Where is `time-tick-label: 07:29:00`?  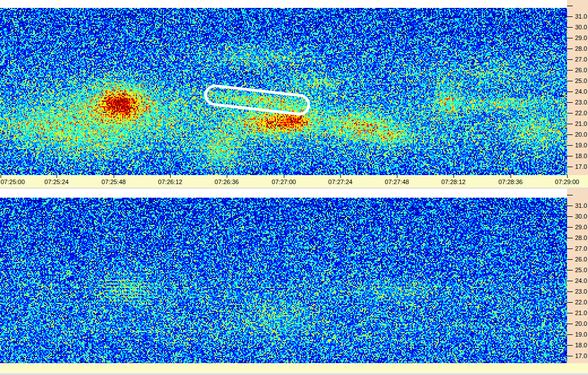 time-tick-label: 07:29:00 is located at coordinates (568, 182).